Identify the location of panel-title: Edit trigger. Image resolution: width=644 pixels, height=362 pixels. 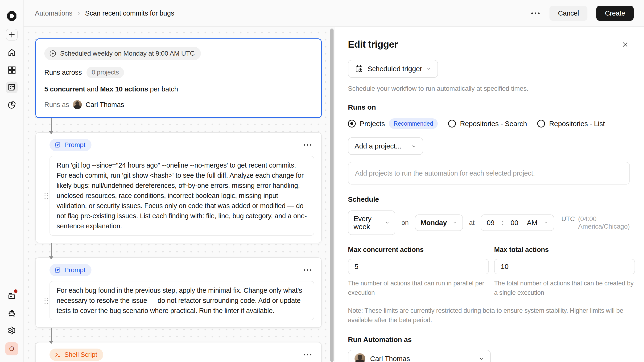
(373, 44).